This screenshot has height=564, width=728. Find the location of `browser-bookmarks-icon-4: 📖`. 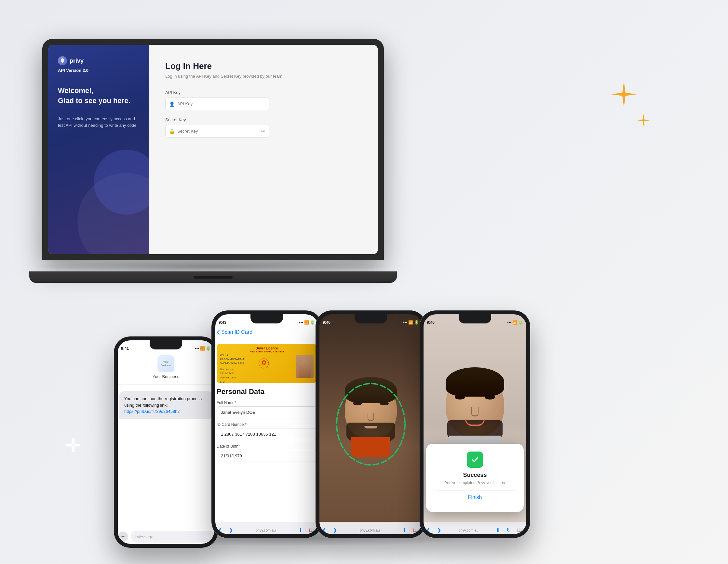

browser-bookmarks-icon-4: 📖 is located at coordinates (521, 530).